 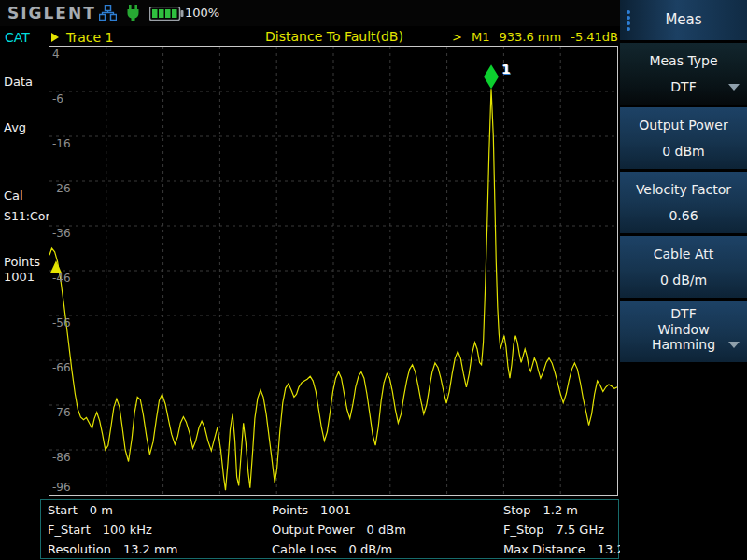 What do you see at coordinates (684, 138) in the screenshot?
I see `softkey-output-power: Output Power0 dBm` at bounding box center [684, 138].